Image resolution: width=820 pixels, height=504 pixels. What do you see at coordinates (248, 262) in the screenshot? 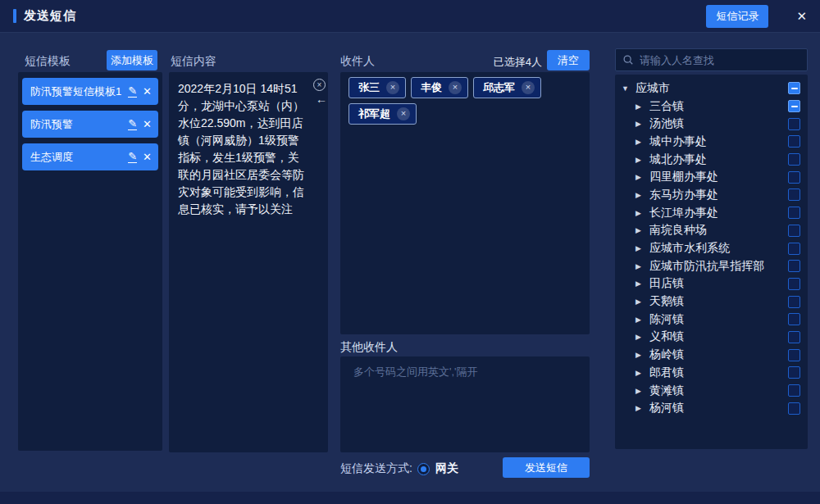
I see `sms-content-textarea: 2022年2月10日 14时51分，龙湖中心泵站（内）水位22.590m，达到田…` at bounding box center [248, 262].